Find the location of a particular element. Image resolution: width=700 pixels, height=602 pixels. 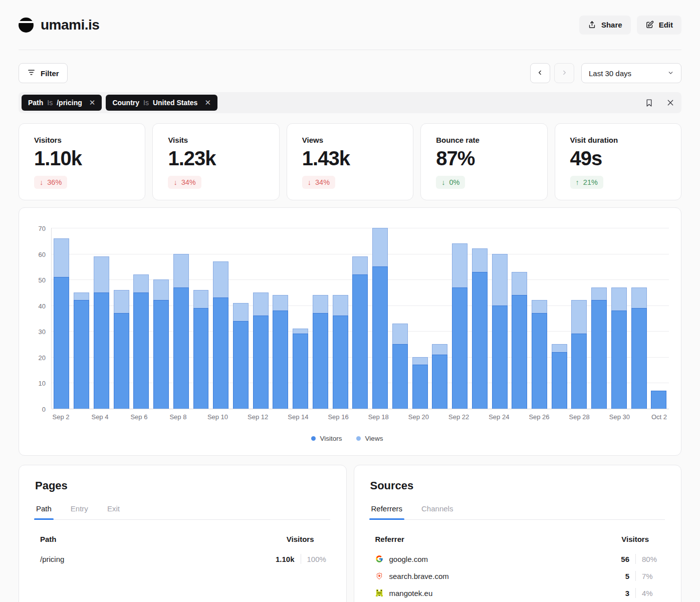

table-row-link: search.brave.com is located at coordinates (412, 576).